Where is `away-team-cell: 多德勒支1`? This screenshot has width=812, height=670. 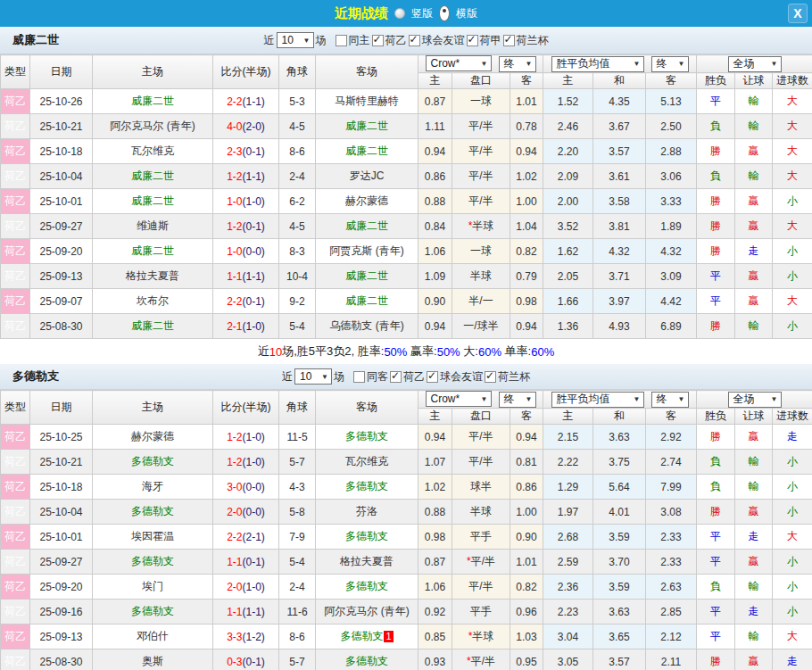 away-team-cell: 多德勒支1 is located at coordinates (368, 637).